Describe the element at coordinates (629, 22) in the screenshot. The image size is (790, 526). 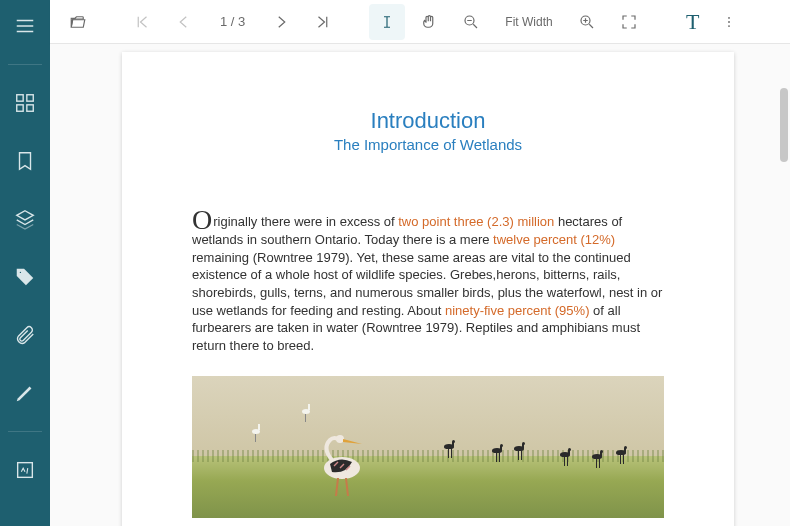
I see `fullscreen-button` at that location.